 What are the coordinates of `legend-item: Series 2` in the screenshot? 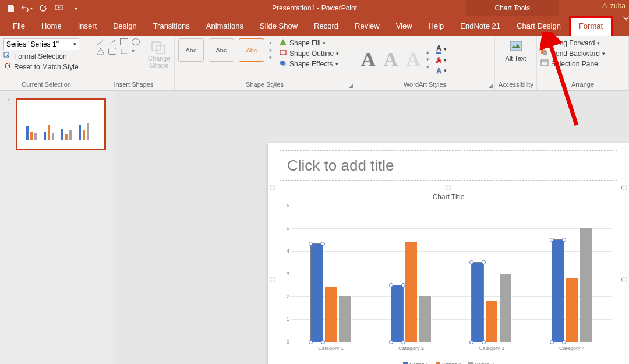 It's located at (448, 363).